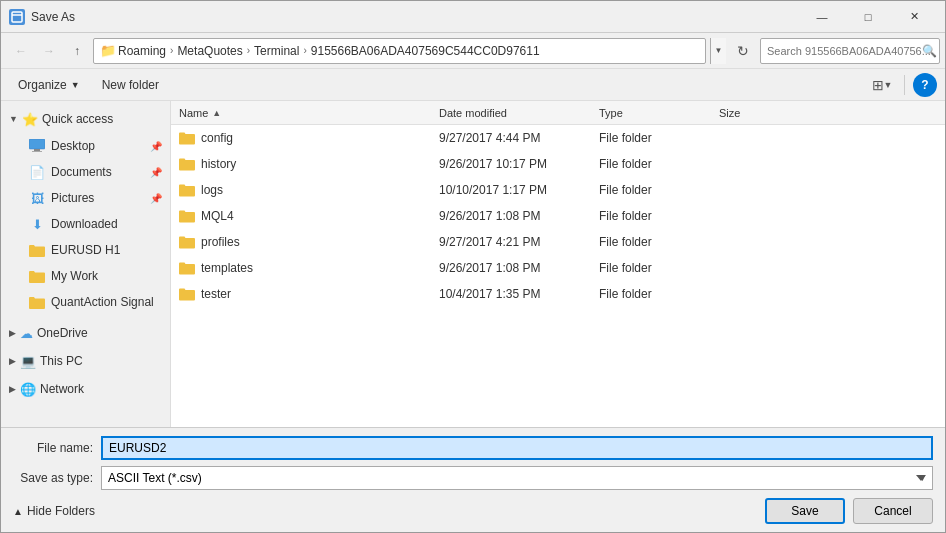 The image size is (946, 533). I want to click on cancel-button: Cancel, so click(893, 511).